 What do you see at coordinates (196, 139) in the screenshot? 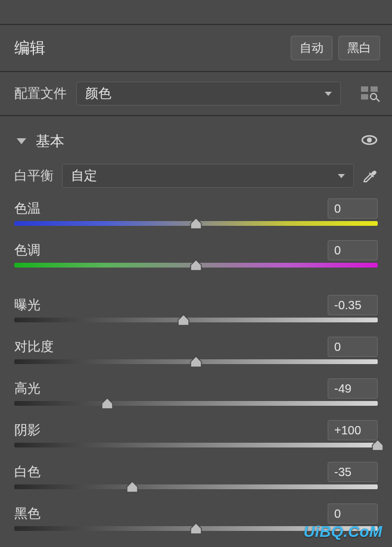
I see `basic-section-header: 基本` at bounding box center [196, 139].